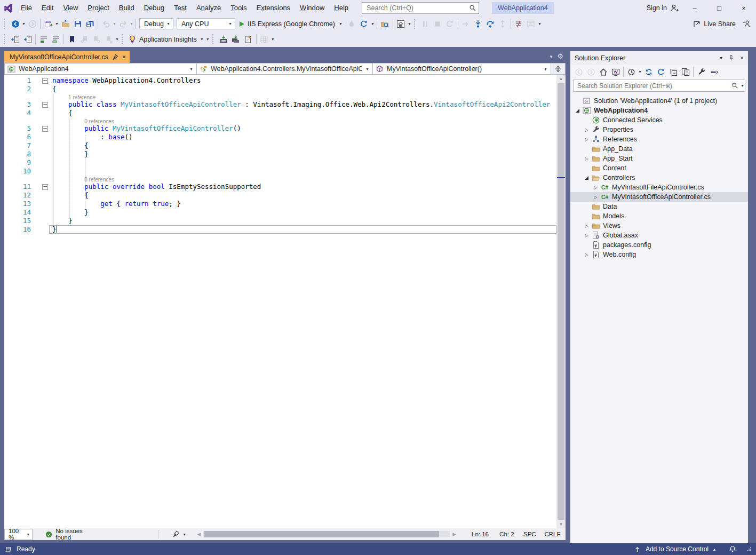 Image resolution: width=756 pixels, height=555 pixels. I want to click on collapse-all-icon, so click(673, 72).